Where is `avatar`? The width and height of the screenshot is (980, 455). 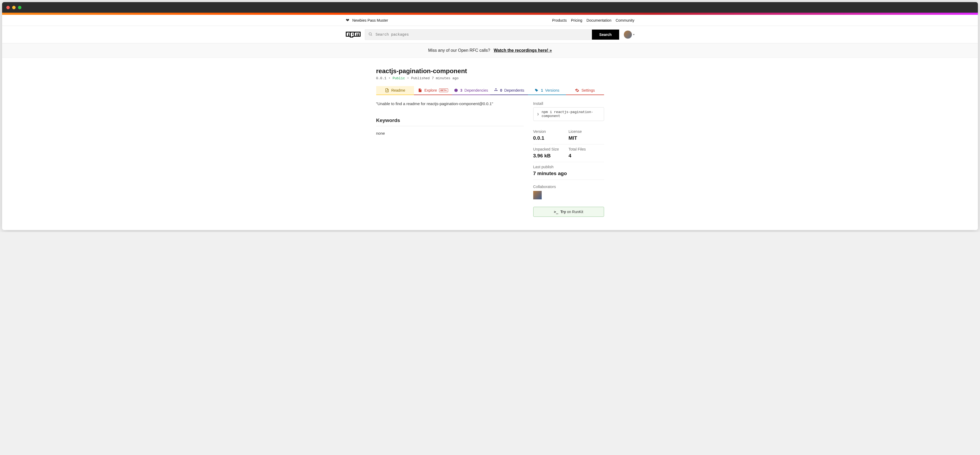
avatar is located at coordinates (628, 35).